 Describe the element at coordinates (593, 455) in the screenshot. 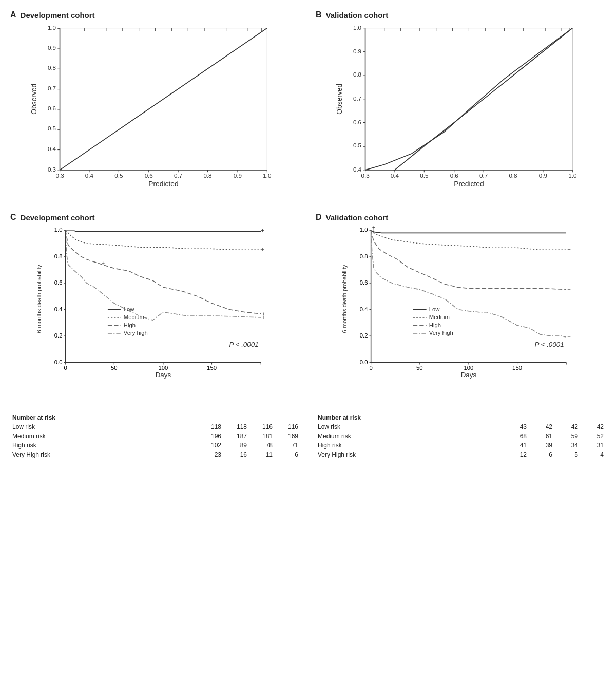

I see `risk-val: 4` at that location.